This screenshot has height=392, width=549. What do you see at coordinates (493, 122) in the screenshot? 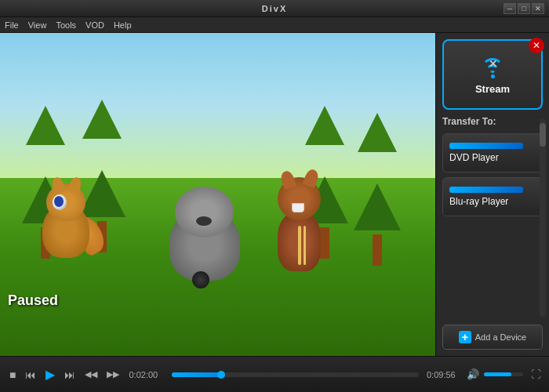
I see `transfer-to-label: Transfer To:` at bounding box center [493, 122].